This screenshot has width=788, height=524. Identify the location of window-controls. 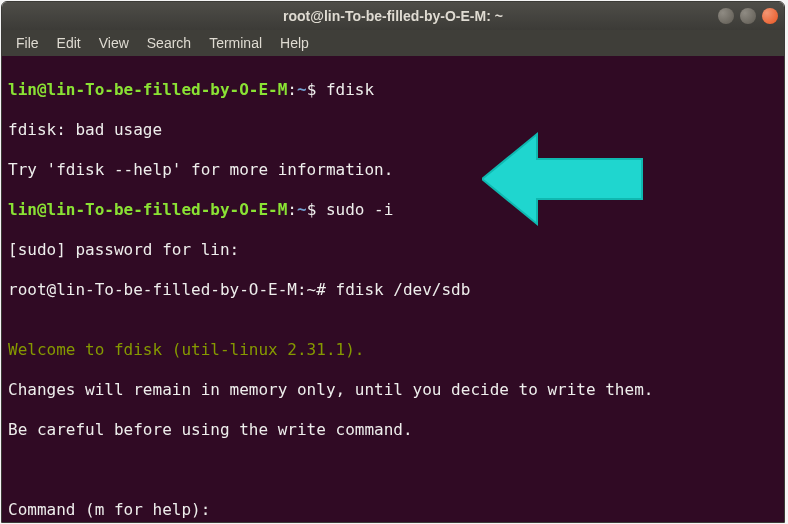
(748, 16).